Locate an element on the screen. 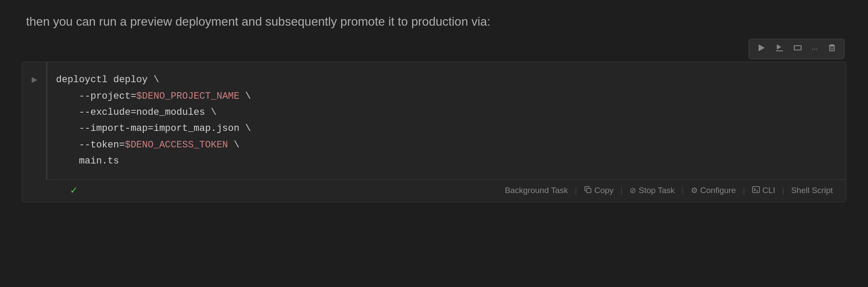  code-line-3: --exclude=node_modules \ is located at coordinates (446, 112).